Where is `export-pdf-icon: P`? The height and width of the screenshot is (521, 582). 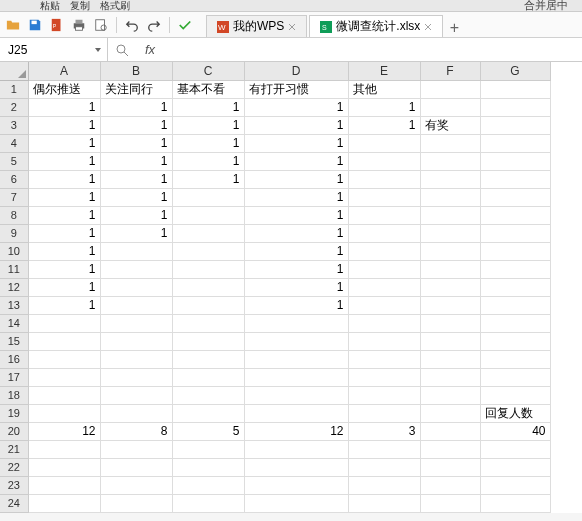 export-pdf-icon: P is located at coordinates (57, 25).